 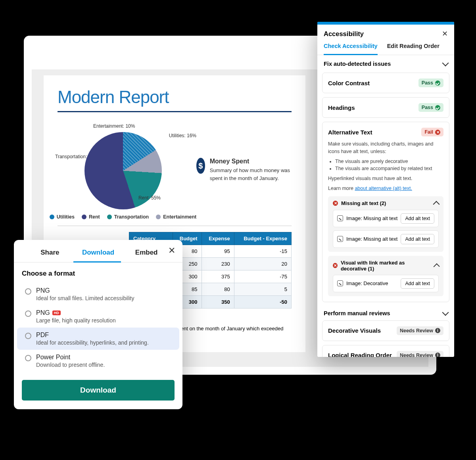 I want to click on option-powerpoint: Power PointDownload to present offline., so click(x=98, y=361).